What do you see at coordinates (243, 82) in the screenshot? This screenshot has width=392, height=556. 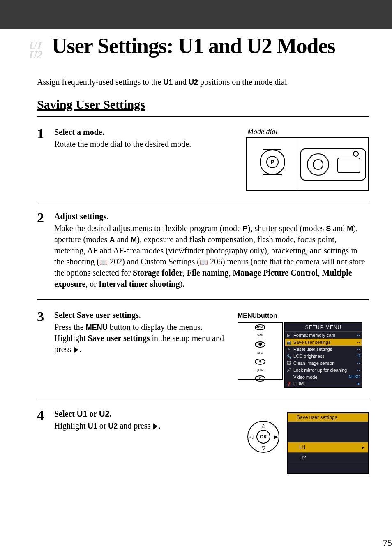 I see `intro-text-post: positions on the mode dial.` at bounding box center [243, 82].